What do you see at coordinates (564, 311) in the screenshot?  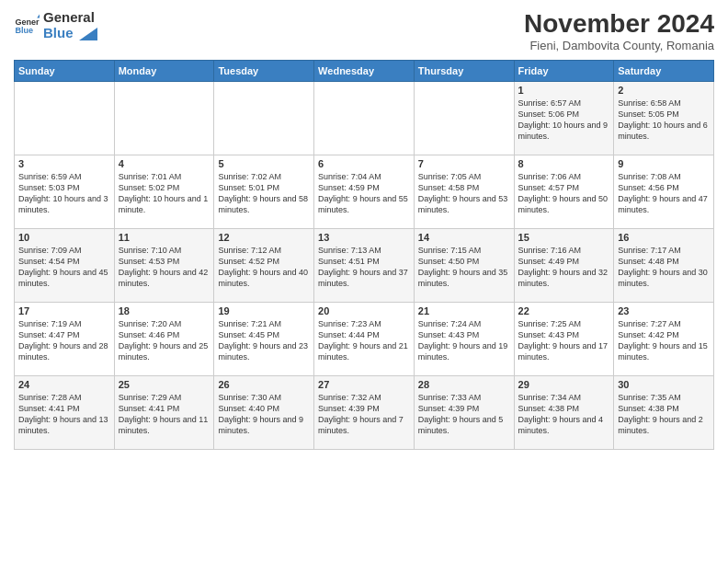 I see `day-number: 22` at bounding box center [564, 311].